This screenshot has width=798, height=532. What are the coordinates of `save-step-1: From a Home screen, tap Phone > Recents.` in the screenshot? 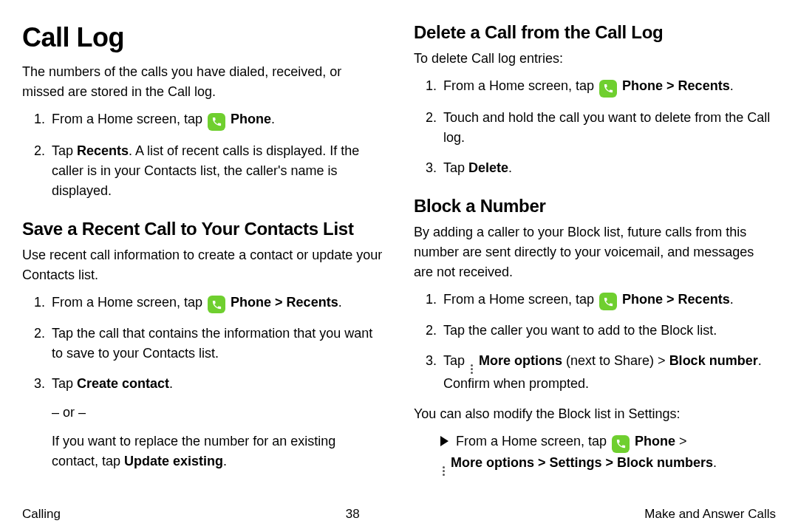 It's located at (216, 303).